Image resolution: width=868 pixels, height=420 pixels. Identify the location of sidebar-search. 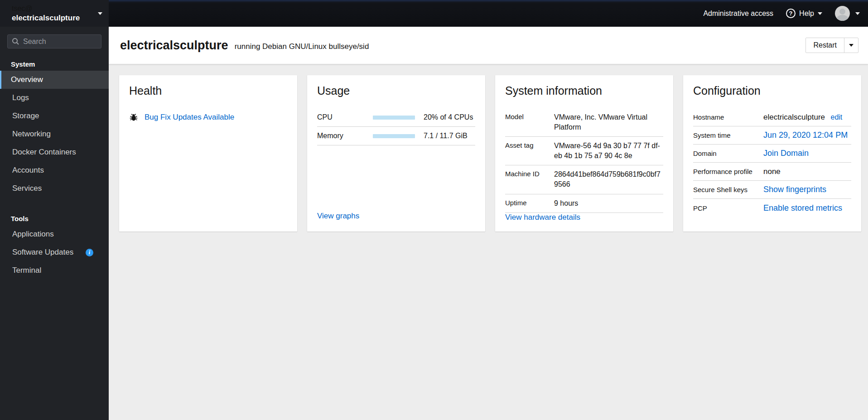
(54, 42).